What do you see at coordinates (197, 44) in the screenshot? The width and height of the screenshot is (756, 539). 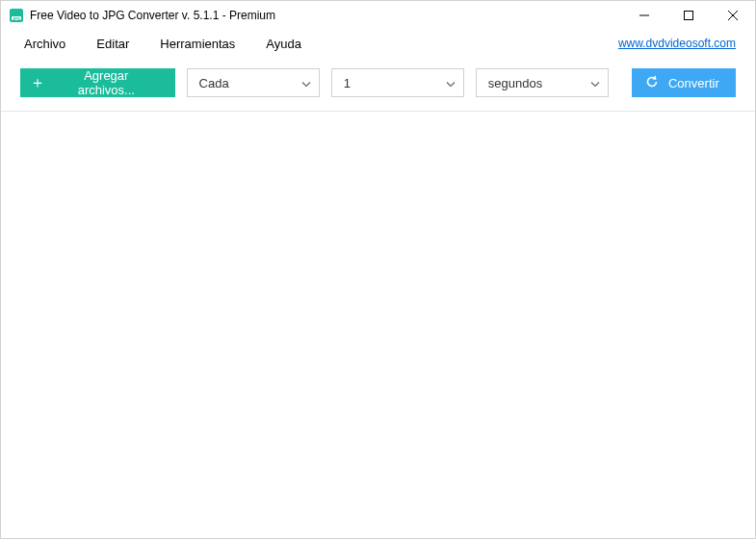 I see `menu-herramientas: Herramientas` at bounding box center [197, 44].